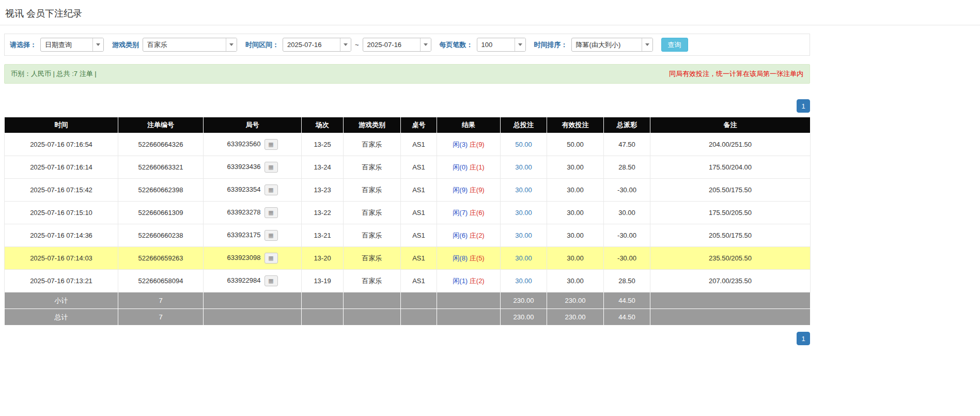  Describe the element at coordinates (161, 317) in the screenshot. I see `total-cell: 7` at that location.